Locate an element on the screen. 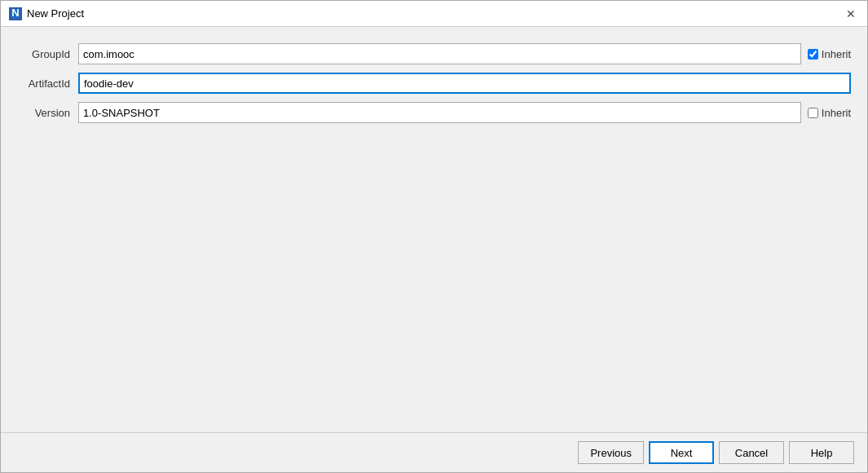 The height and width of the screenshot is (473, 868). dialog-title: New Project is located at coordinates (55, 13).